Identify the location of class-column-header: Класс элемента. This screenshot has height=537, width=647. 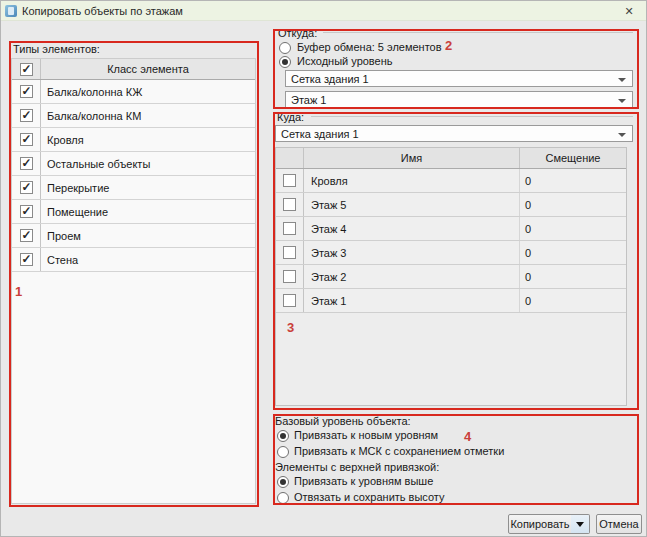
(148, 69).